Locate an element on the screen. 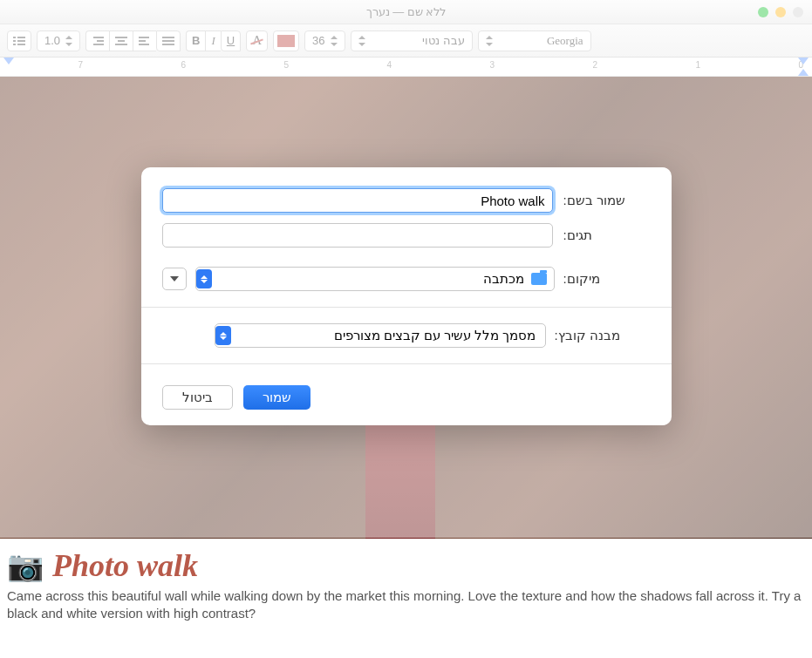 The width and height of the screenshot is (812, 658). expand-browser-button is located at coordinates (174, 279).